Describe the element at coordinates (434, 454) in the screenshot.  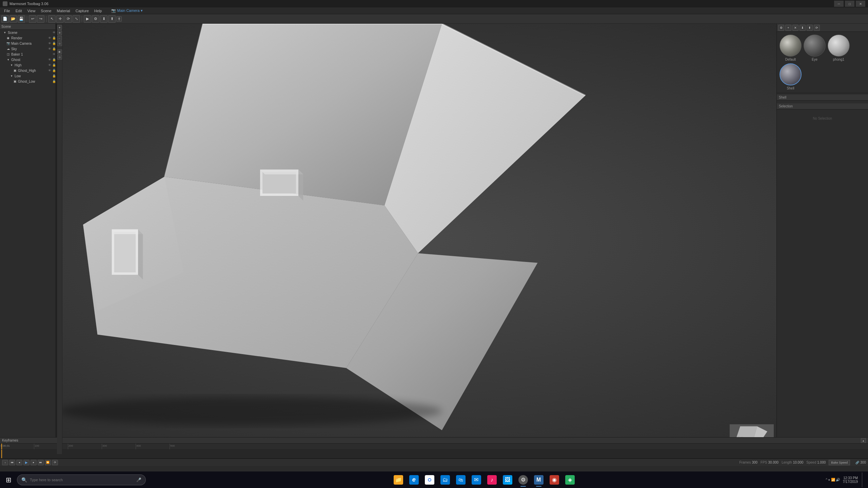
I see `timeline-track` at that location.